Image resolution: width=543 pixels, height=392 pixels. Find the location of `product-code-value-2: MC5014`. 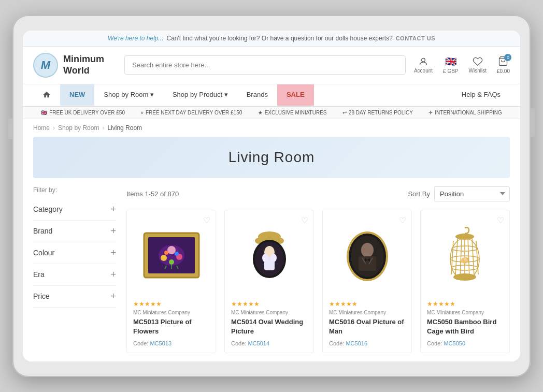

product-code-value-2: MC5014 is located at coordinates (259, 343).